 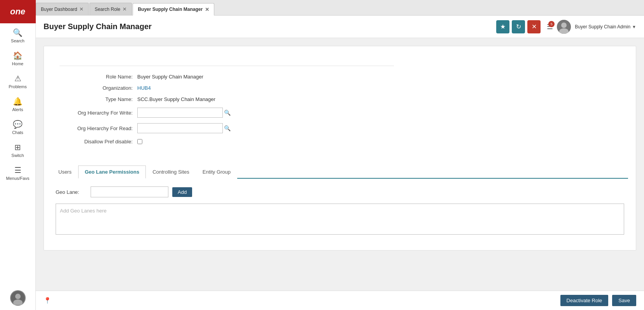 I want to click on deactivate-role-button: Deactivate Role, so click(x=584, y=301).